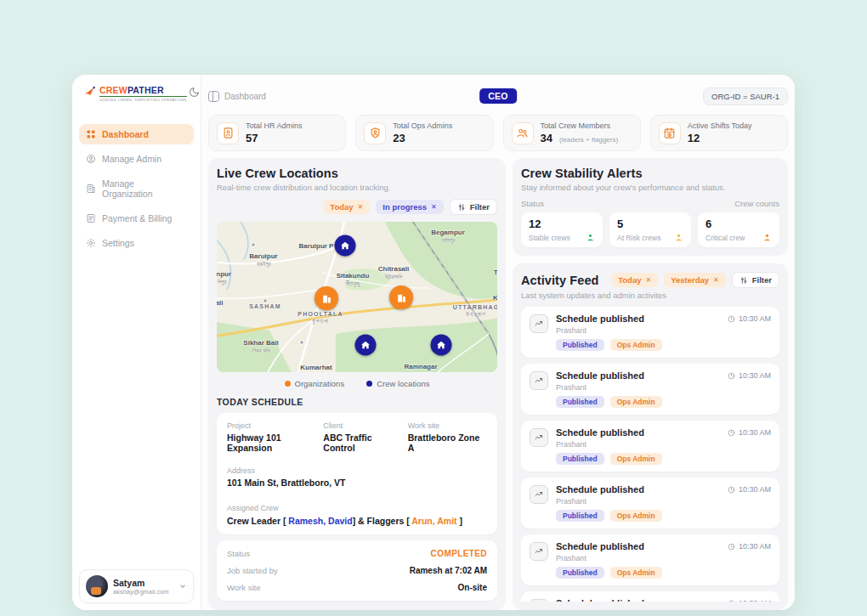 The image size is (867, 616). What do you see at coordinates (362, 437) in the screenshot?
I see `schedule-field: ClientABC Traffic Control` at bounding box center [362, 437].